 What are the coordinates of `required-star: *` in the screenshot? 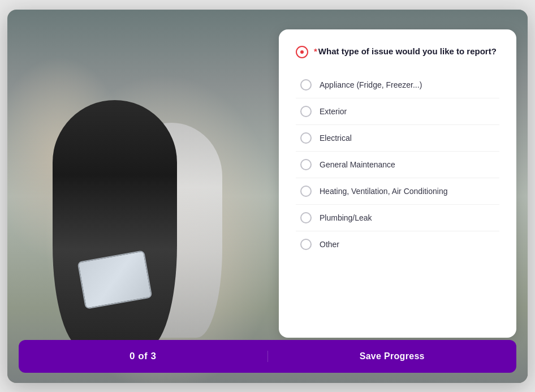 It's located at (316, 51).